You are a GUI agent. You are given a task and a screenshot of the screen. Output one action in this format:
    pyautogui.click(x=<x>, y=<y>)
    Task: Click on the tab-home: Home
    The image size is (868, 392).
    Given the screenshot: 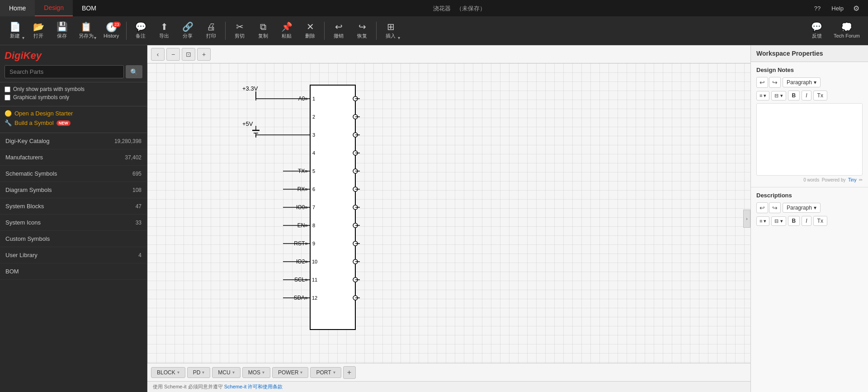 What is the action you would take?
    pyautogui.click(x=17, y=8)
    